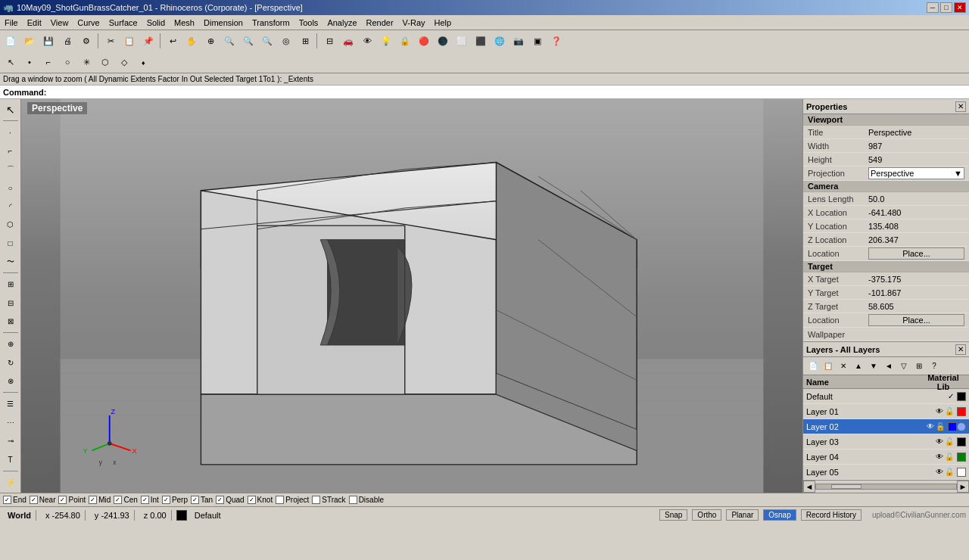 The height and width of the screenshot is (560, 969). Describe the element at coordinates (156, 23) in the screenshot. I see `menu-item-solid: Solid` at that location.